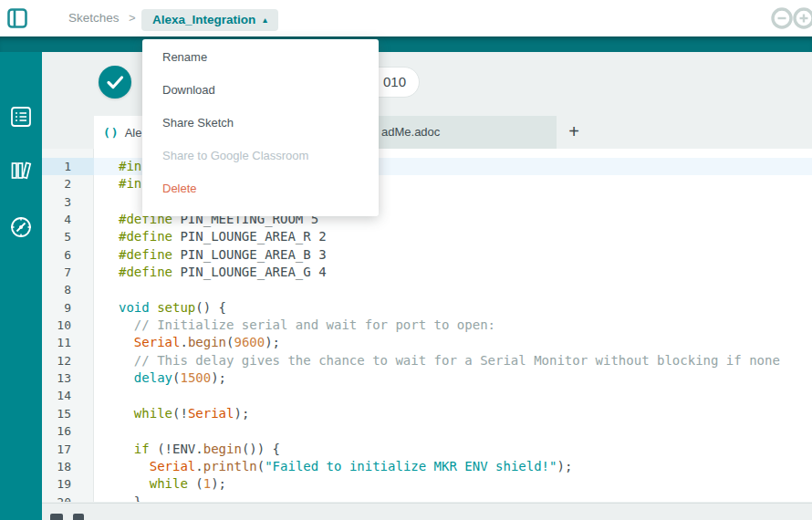 The width and height of the screenshot is (812, 520). What do you see at coordinates (261, 156) in the screenshot?
I see `menu-item-share-to-google-classroom: Share to Google Classroom` at bounding box center [261, 156].